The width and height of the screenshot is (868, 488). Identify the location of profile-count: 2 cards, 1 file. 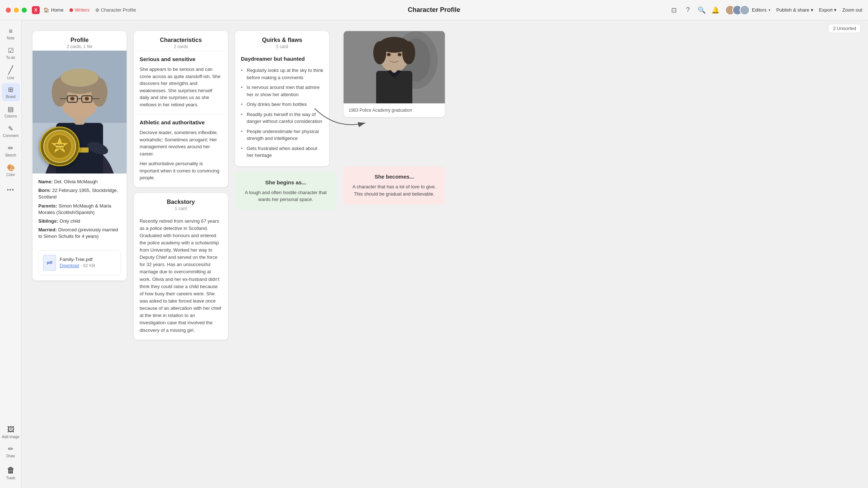
(80, 47).